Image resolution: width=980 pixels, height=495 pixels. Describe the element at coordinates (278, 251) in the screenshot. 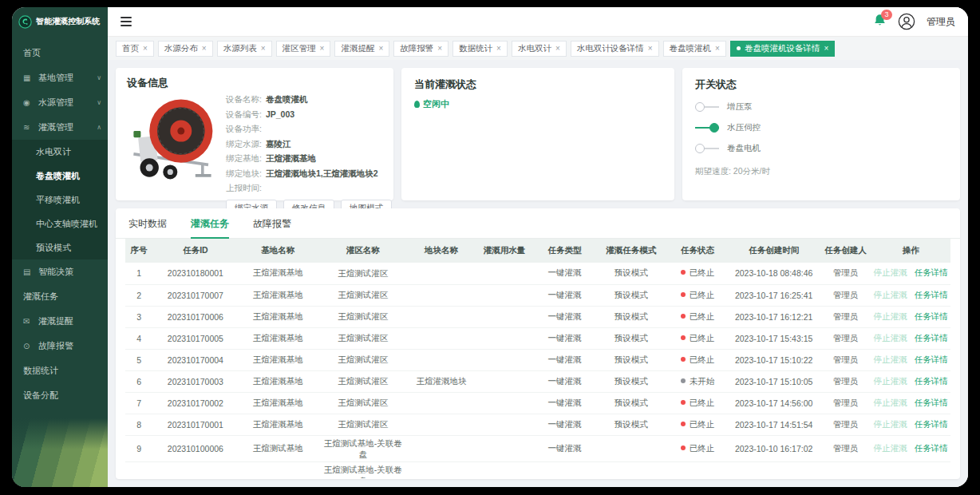

I see `column-header: 基地名称` at that location.